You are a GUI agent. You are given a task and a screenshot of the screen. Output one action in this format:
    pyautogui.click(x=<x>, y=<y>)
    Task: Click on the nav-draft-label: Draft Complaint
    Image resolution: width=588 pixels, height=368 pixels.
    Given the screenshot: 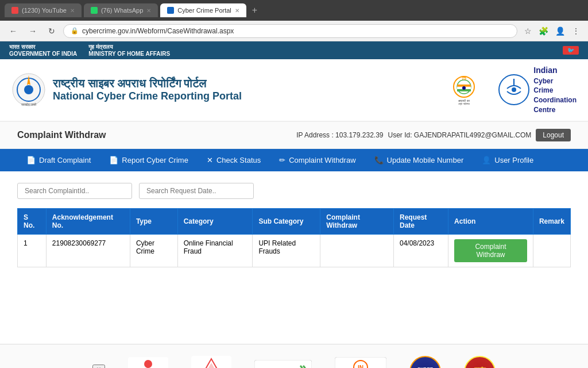 What is the action you would take?
    pyautogui.click(x=65, y=160)
    